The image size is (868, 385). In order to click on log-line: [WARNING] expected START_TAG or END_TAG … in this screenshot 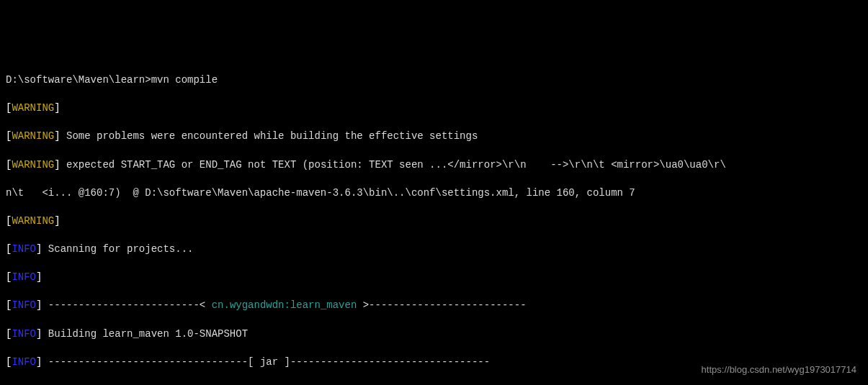, I will do `click(434, 166)`.